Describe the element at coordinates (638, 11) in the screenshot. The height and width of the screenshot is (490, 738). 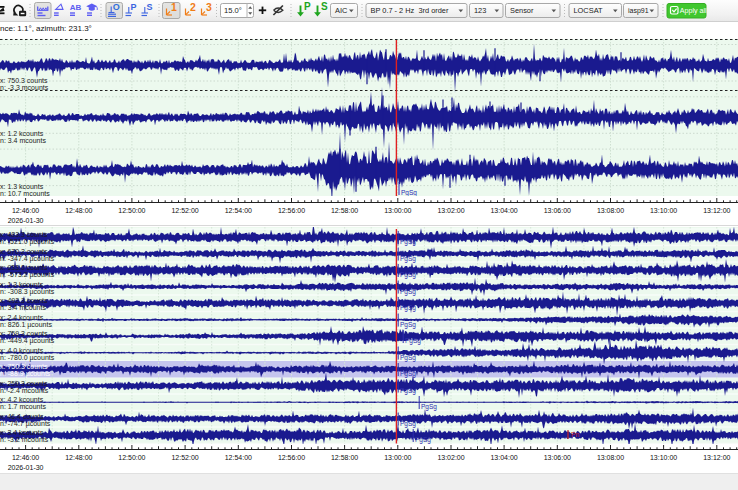
I see `svg-text: iasp91` at that location.